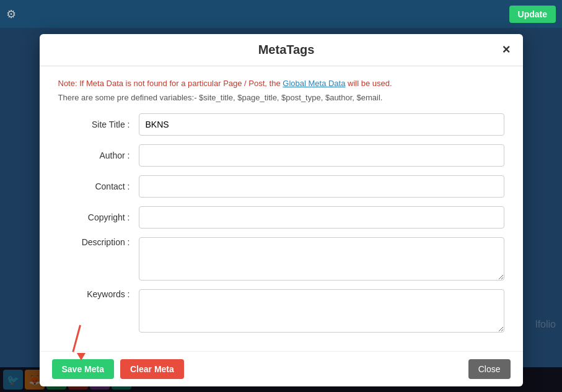 Image resolution: width=562 pixels, height=392 pixels. I want to click on copyright-input, so click(322, 217).